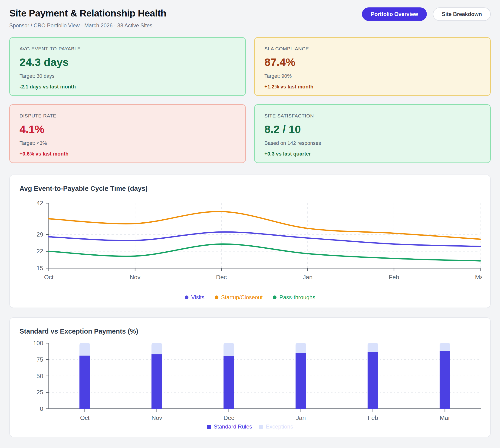 The image size is (500, 448). I want to click on kpi-target: Target: <3%, so click(128, 143).